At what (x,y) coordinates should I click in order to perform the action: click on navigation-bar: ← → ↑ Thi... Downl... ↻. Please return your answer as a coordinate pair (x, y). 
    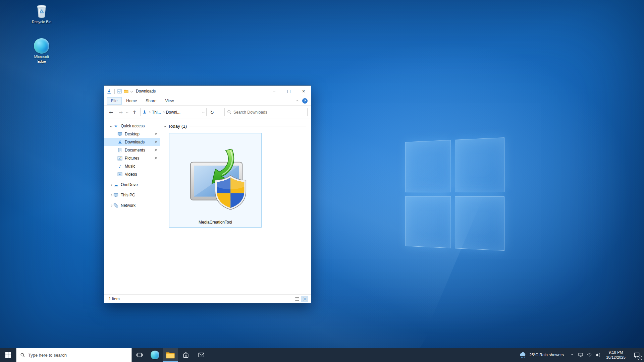
    Looking at the image, I should click on (208, 112).